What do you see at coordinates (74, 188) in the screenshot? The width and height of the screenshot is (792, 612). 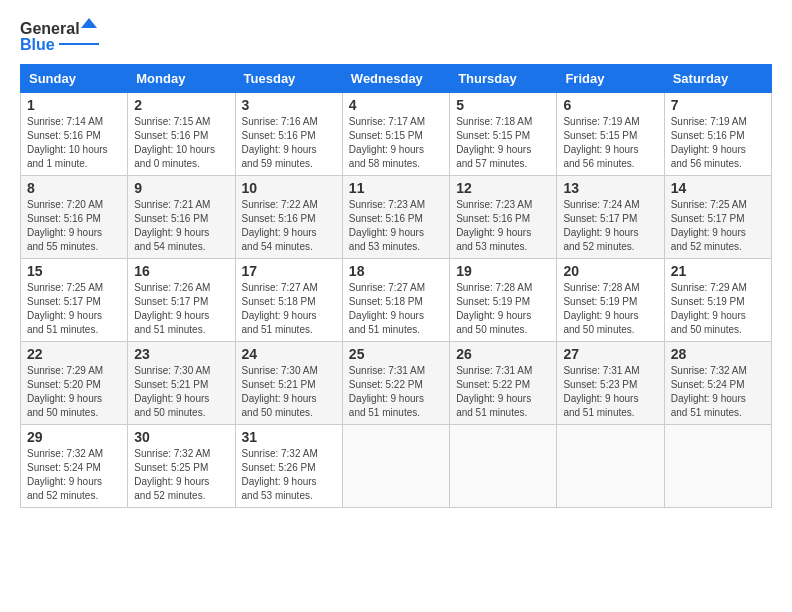 I see `day-number: 8` at bounding box center [74, 188].